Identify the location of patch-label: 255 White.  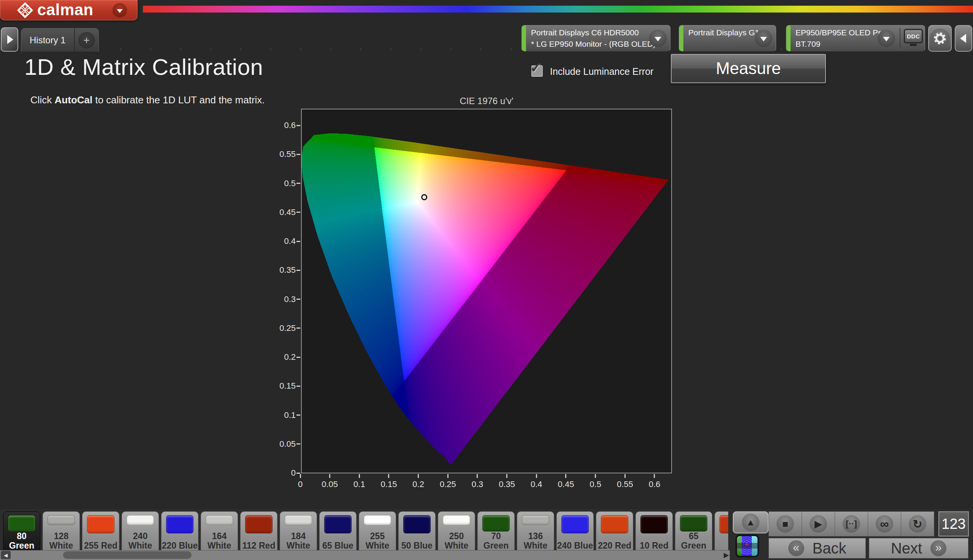
(377, 542).